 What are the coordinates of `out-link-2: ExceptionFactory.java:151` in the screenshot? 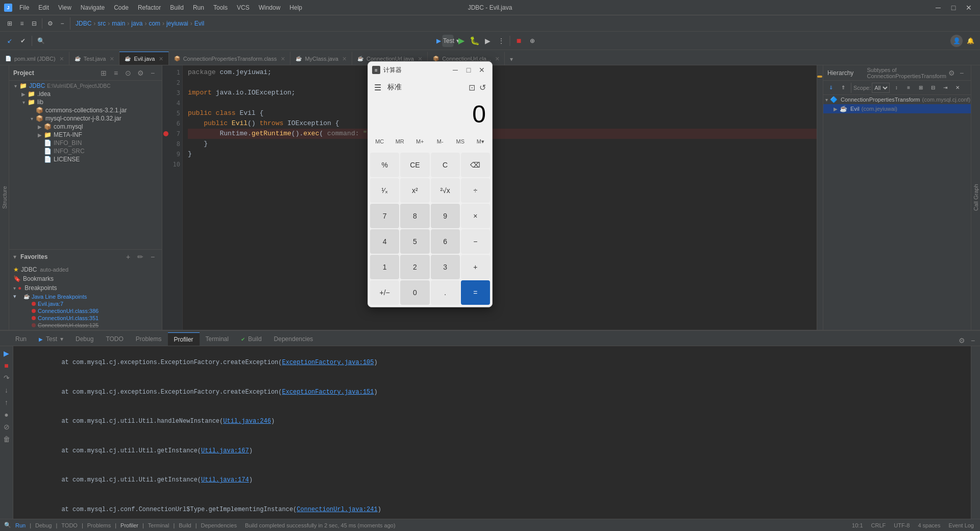 It's located at (328, 392).